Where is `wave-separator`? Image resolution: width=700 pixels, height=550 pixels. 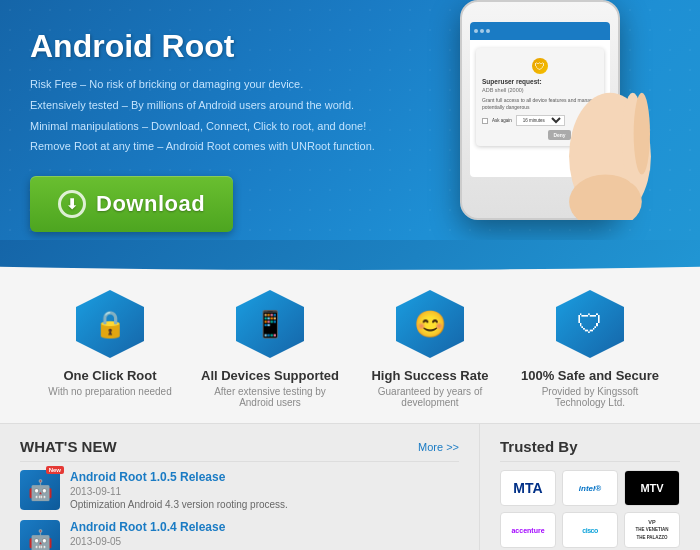 wave-separator is located at coordinates (350, 255).